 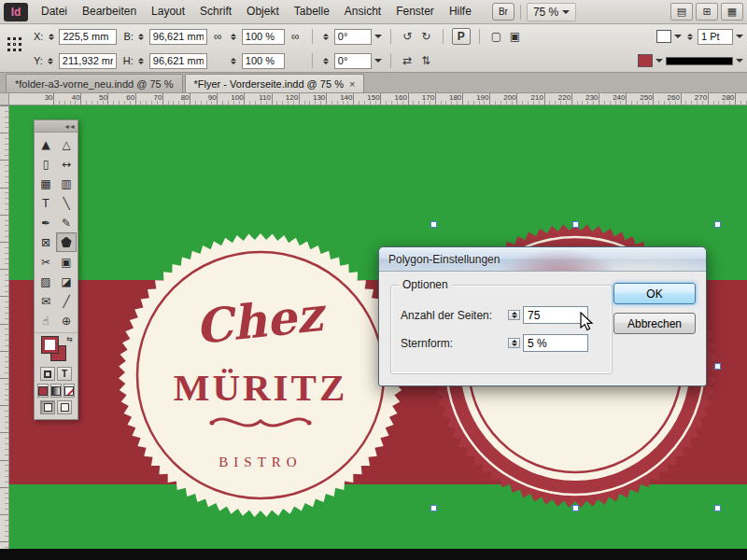 I want to click on direct-selection-tool: △, so click(x=66, y=144).